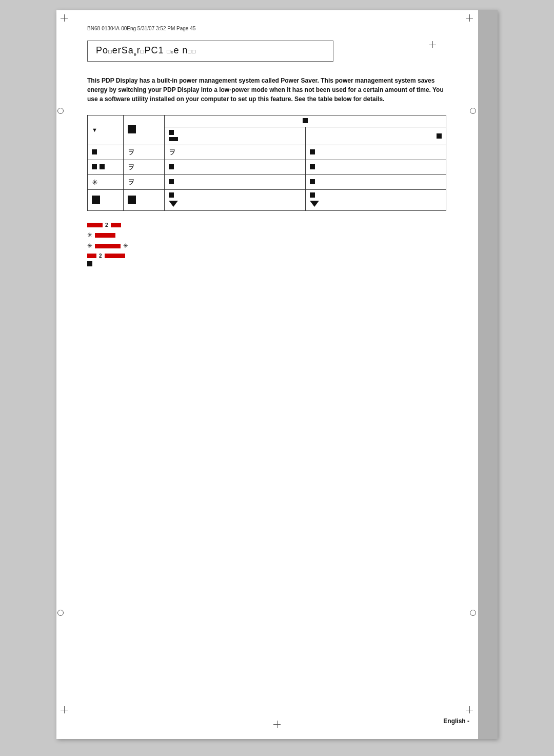 This screenshot has width=554, height=756. Describe the element at coordinates (106, 130) in the screenshot. I see `col-state-header: ▼` at that location.